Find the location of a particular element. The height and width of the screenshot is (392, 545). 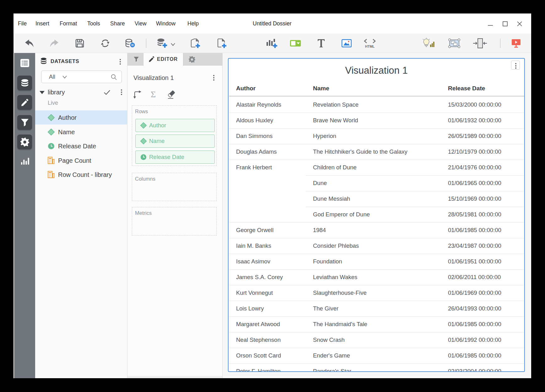

svg-text: HTML is located at coordinates (370, 46).